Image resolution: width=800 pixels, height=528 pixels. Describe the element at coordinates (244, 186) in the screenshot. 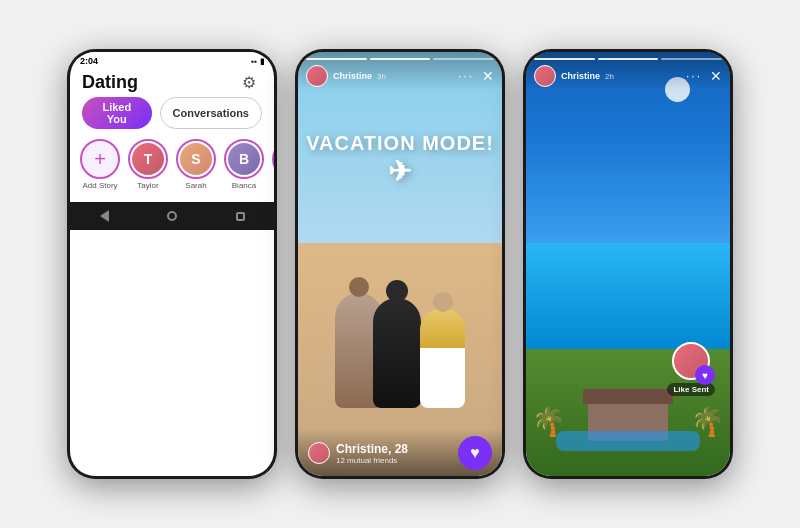

I see `story-label-bianca: Bianca` at that location.